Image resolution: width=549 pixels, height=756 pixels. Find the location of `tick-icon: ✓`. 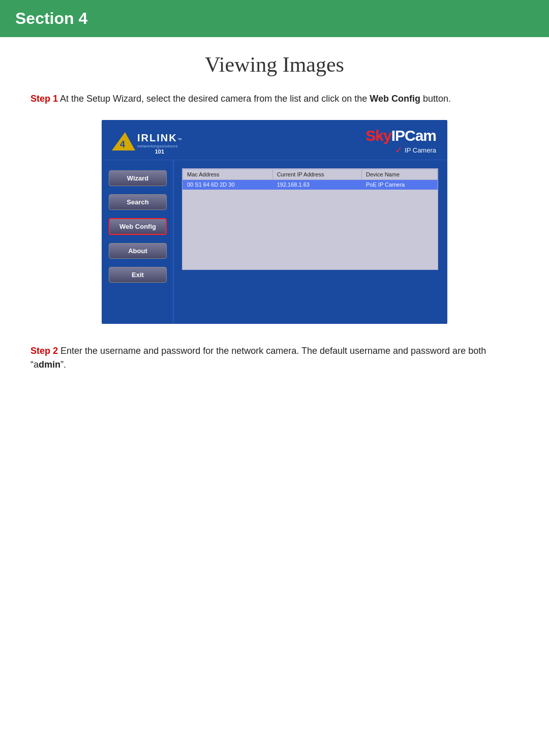

tick-icon: ✓ is located at coordinates (399, 150).